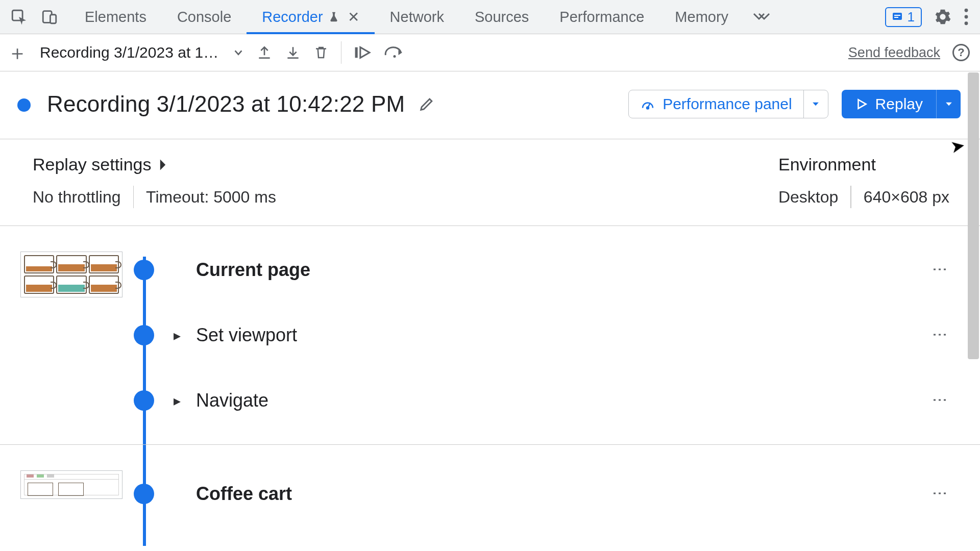 Image resolution: width=980 pixels, height=551 pixels. Describe the element at coordinates (427, 104) in the screenshot. I see `edit-title-icon` at that location.